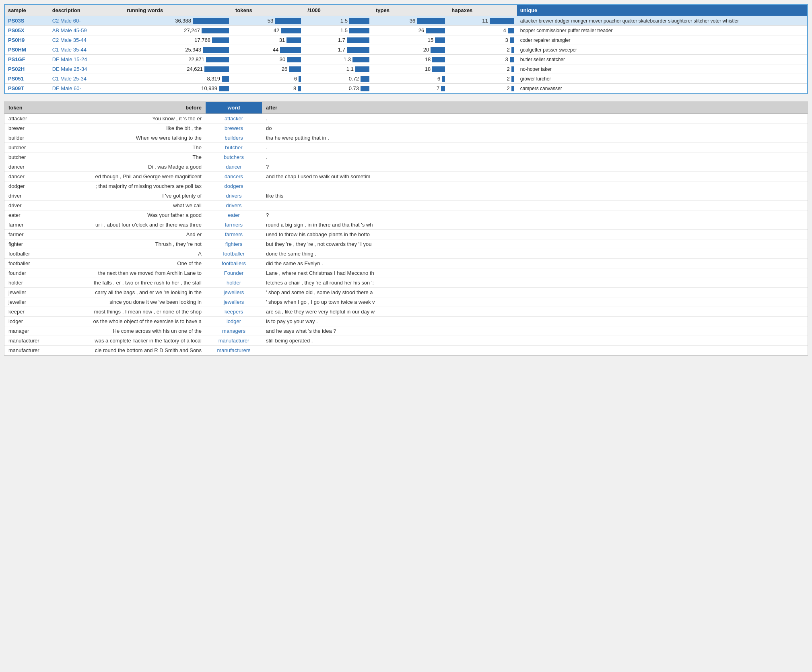 This screenshot has width=812, height=672. What do you see at coordinates (27, 60) in the screenshot?
I see `sample-cell: PS1GF` at bounding box center [27, 60].